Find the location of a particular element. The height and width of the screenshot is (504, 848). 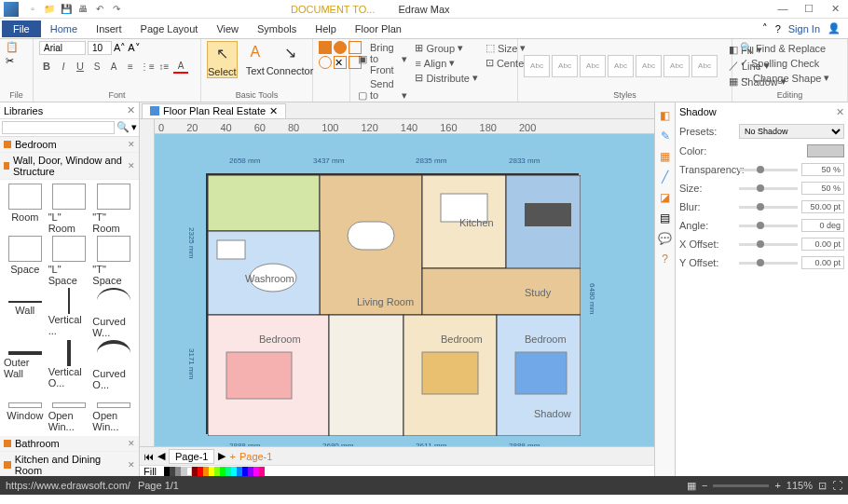

tab-page-layout: Page Layout is located at coordinates (170, 29).